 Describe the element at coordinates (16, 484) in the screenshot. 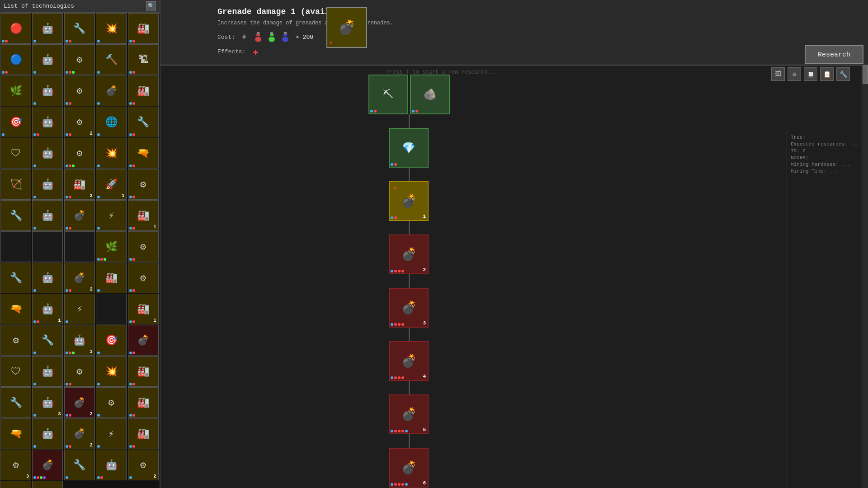

I see `tech-cell-75: 🏭` at that location.